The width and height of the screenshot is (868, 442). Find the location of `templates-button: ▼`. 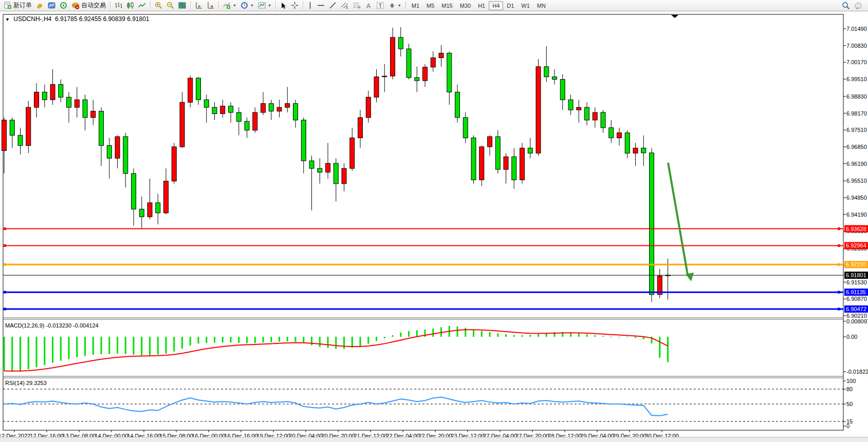

templates-button: ▼ is located at coordinates (265, 5).